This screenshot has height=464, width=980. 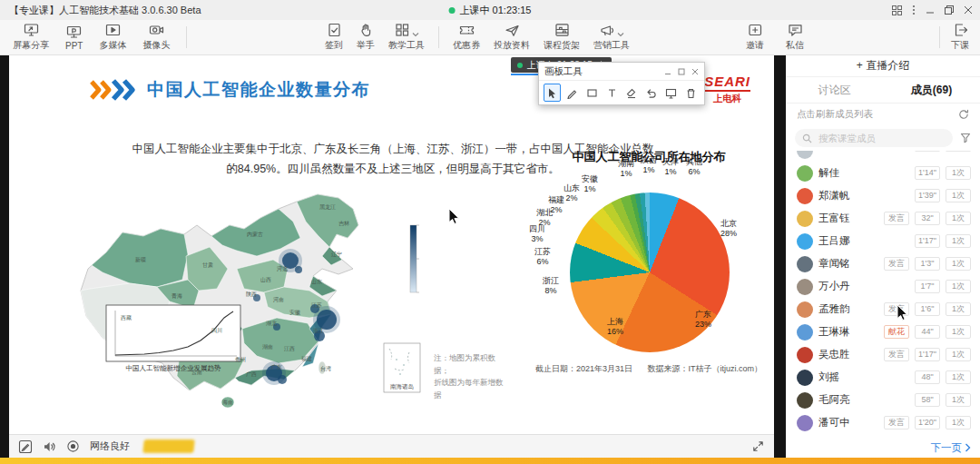 What do you see at coordinates (366, 37) in the screenshot?
I see `raise-hand-button: 举手` at bounding box center [366, 37].